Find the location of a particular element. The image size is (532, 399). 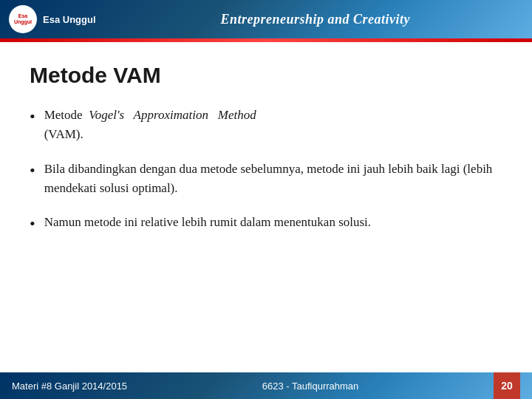

logo-icon: EsaUnggul is located at coordinates (23, 19).